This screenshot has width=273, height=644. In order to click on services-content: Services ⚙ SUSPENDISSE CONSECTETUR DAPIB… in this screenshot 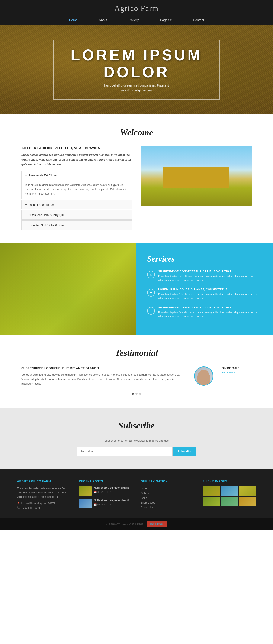, I will do `click(205, 289)`.